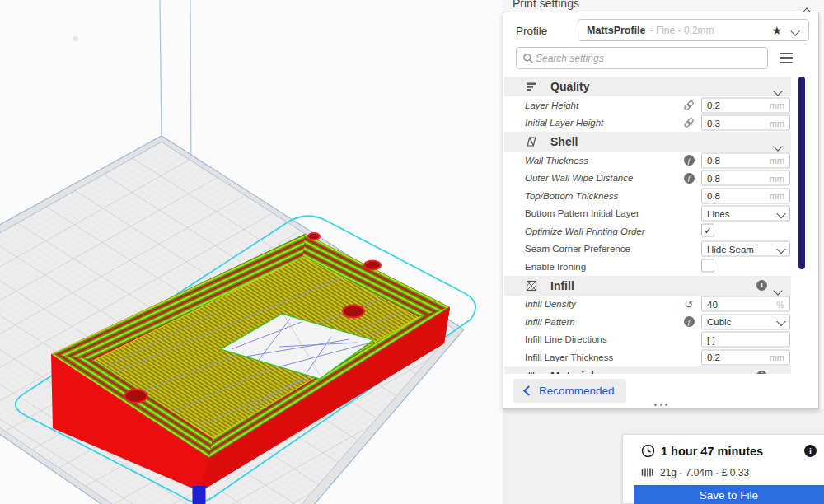  What do you see at coordinates (708, 230) in the screenshot?
I see `setting-checkbox: ✓` at bounding box center [708, 230].